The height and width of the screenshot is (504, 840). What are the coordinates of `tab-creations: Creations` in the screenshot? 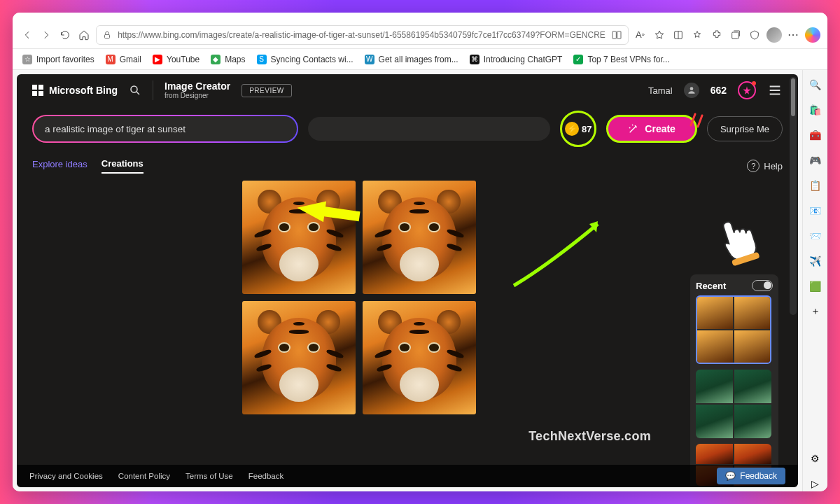 It's located at (122, 166).